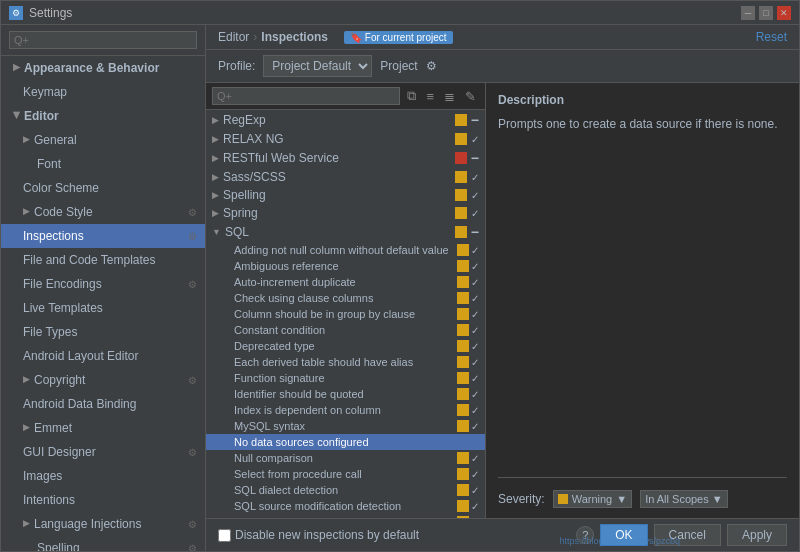 Image resolution: width=800 pixels, height=552 pixels. I want to click on group-spelling: ▶ Spelling ✓, so click(346, 195).